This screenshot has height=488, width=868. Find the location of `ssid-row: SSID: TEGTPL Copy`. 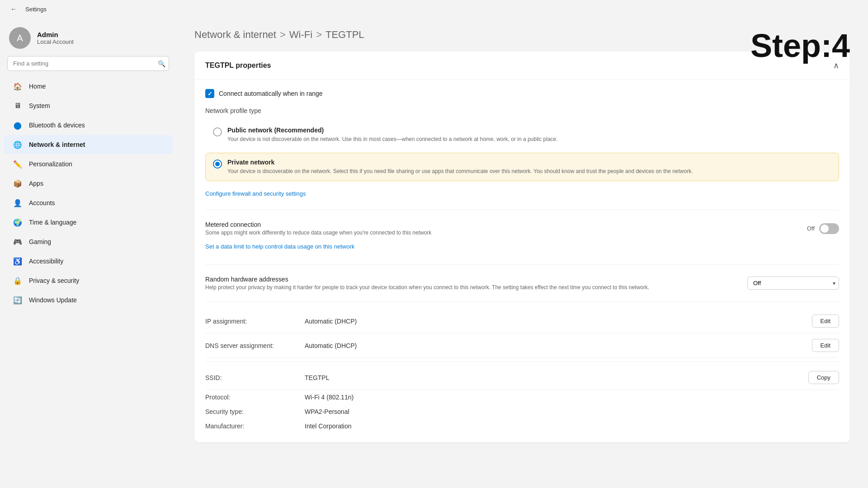

ssid-row: SSID: TEGTPL Copy is located at coordinates (522, 378).